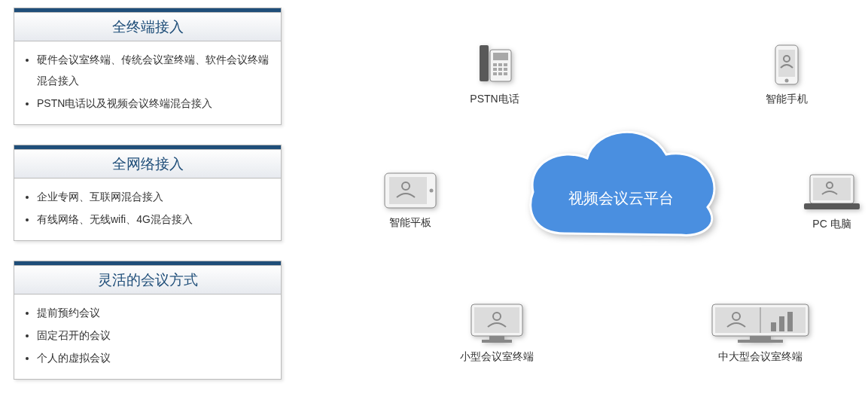  What do you see at coordinates (497, 324) in the screenshot?
I see `small-room-icon` at bounding box center [497, 324].